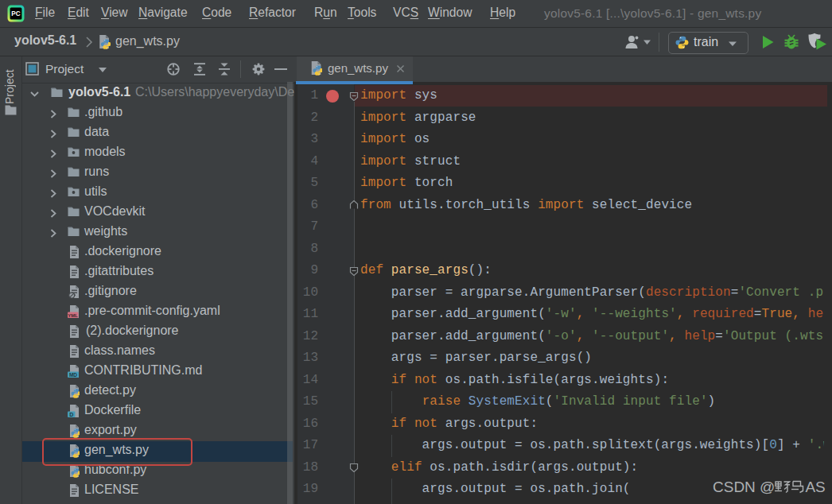 The height and width of the screenshot is (504, 832). What do you see at coordinates (16, 14) in the screenshot?
I see `svg-text: PC` at bounding box center [16, 14].